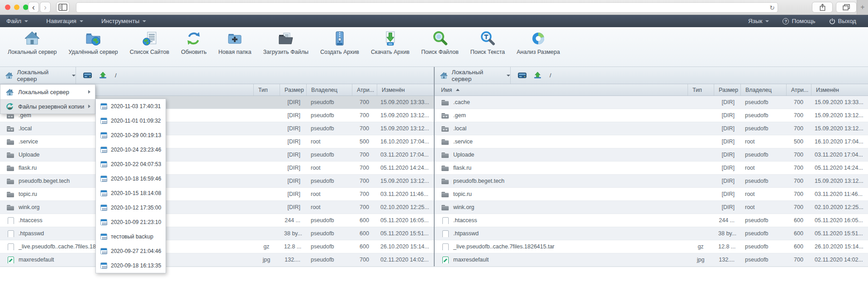 Image resolution: width=868 pixels, height=281 pixels. Describe the element at coordinates (846, 7) in the screenshot. I see `tab-overview-button` at that location.